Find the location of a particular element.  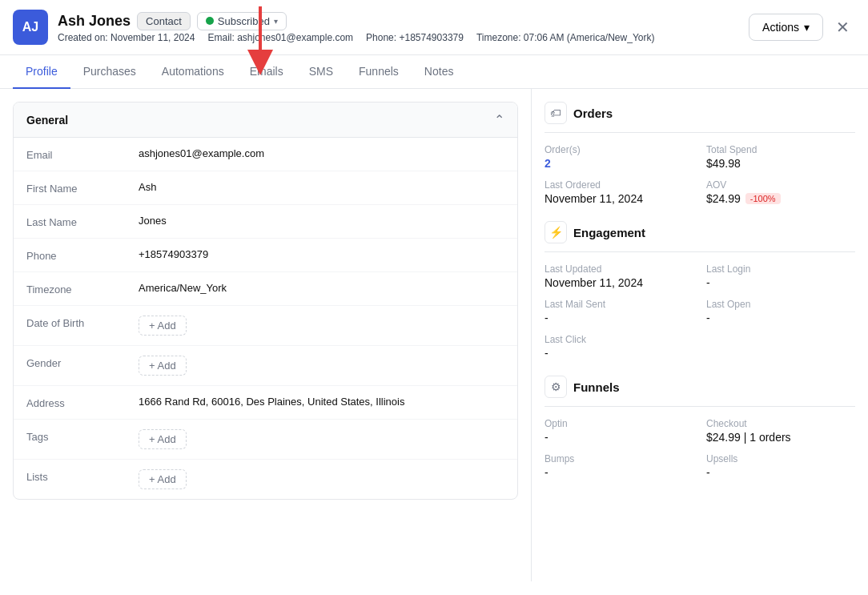

funnels-section: ⚙ Funnels Optin - Checkout $24.99 | 1 or… is located at coordinates (700, 428).